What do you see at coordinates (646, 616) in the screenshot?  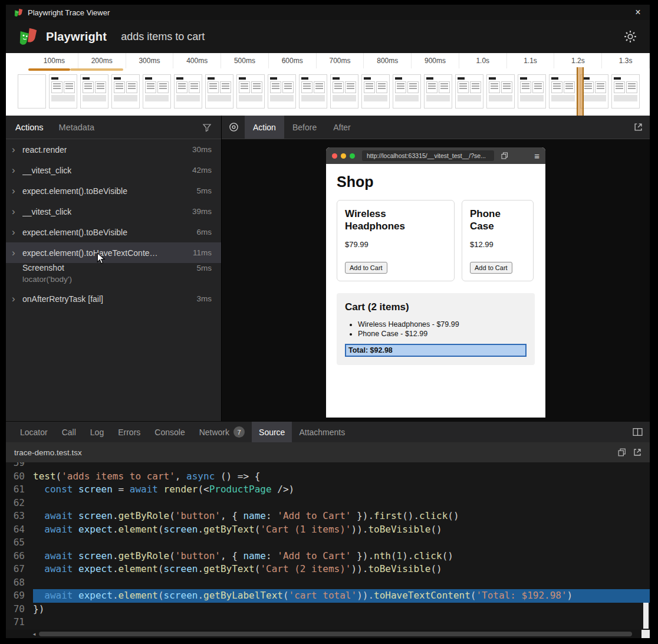 I see `vertical-scrollbar-thumb` at bounding box center [646, 616].